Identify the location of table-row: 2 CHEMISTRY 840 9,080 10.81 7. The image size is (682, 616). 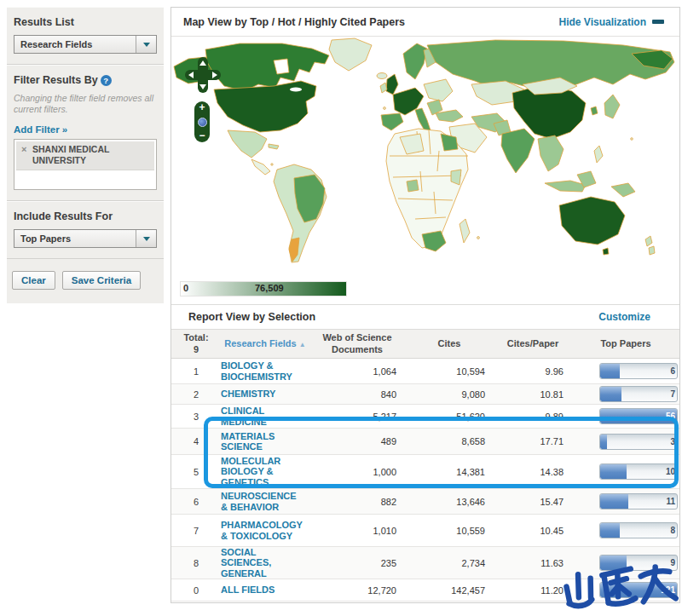
(425, 394).